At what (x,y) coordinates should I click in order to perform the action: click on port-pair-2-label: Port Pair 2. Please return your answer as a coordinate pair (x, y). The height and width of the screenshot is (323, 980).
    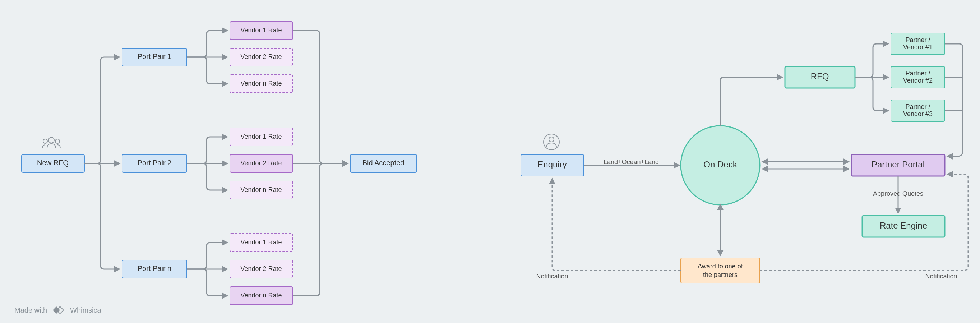
    Looking at the image, I should click on (154, 163).